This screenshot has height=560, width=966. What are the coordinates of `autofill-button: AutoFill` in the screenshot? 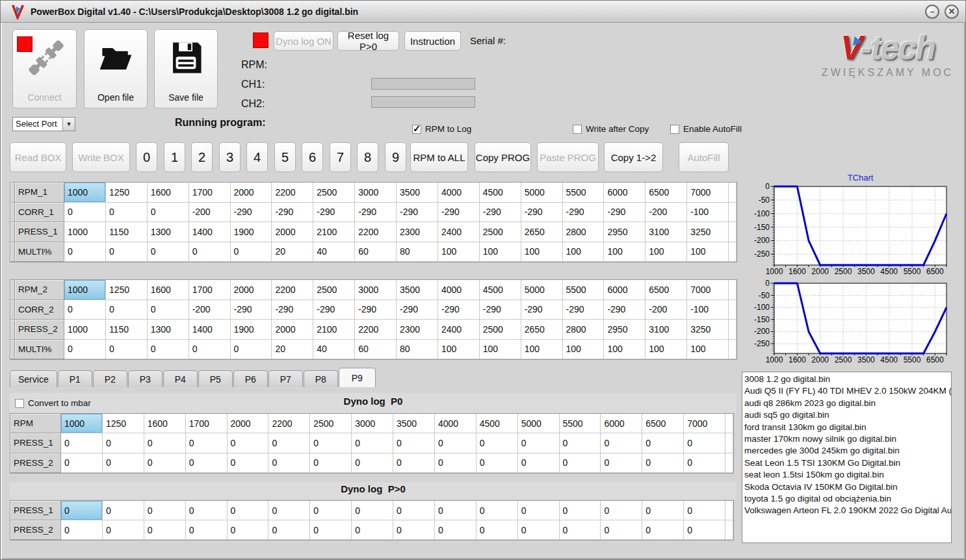 It's located at (703, 157).